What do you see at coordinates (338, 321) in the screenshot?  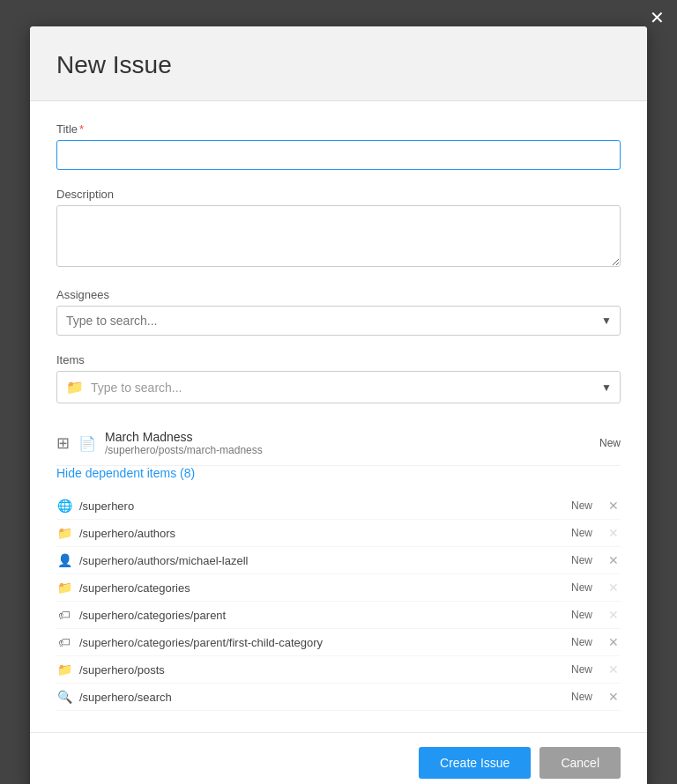 I see `assignees-search-input` at bounding box center [338, 321].